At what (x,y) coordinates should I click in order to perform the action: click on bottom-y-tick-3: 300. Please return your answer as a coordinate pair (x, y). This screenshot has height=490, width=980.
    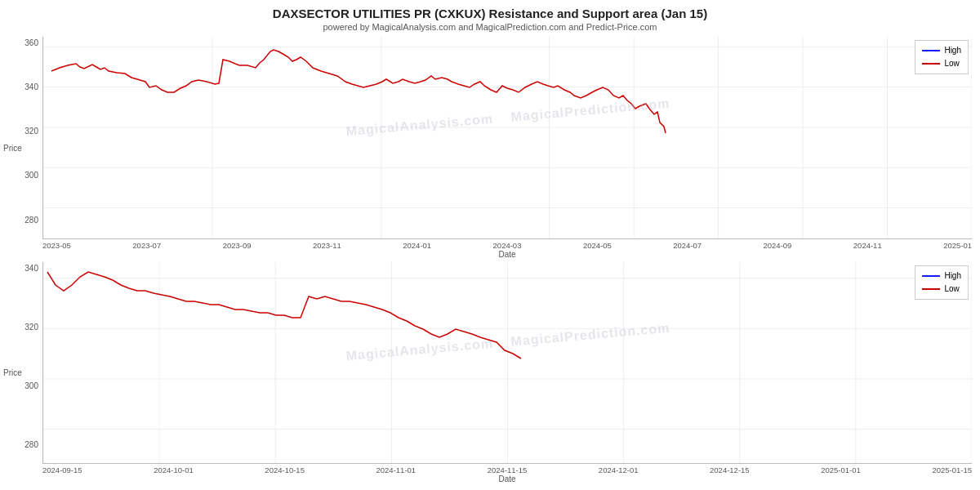
    Looking at the image, I should click on (31, 385).